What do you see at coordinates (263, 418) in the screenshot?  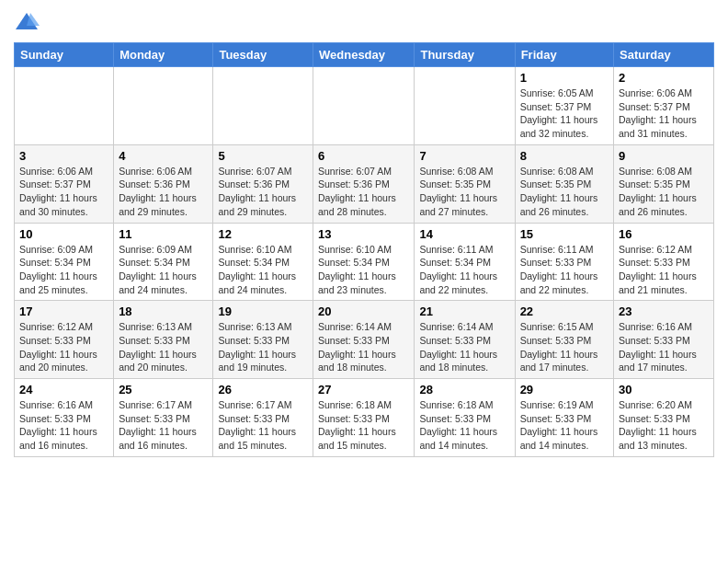 I see `day-cell: 26Sunrise: 6:17 AM Sunset: 5:33 PM Dayli…` at bounding box center [263, 418].